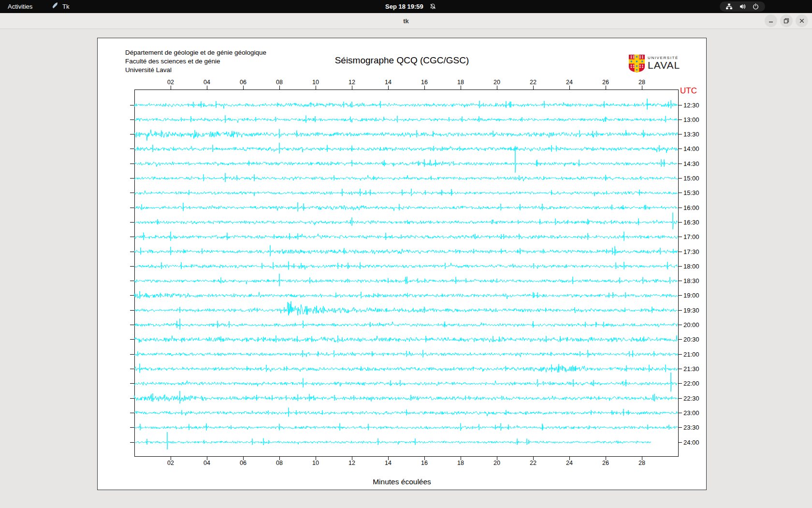 The image size is (812, 508). Describe the element at coordinates (171, 82) in the screenshot. I see `axis-tick-label: 02` at that location.